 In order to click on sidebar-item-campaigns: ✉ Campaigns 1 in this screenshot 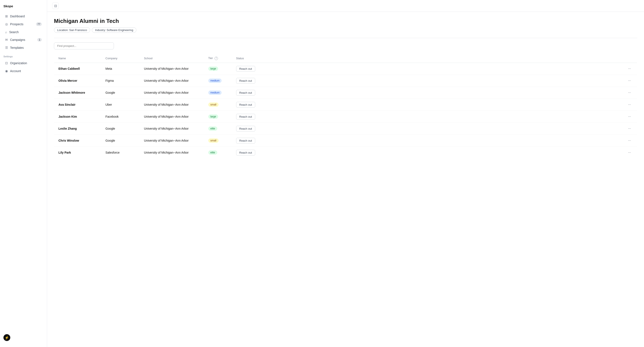, I will do `click(24, 40)`.